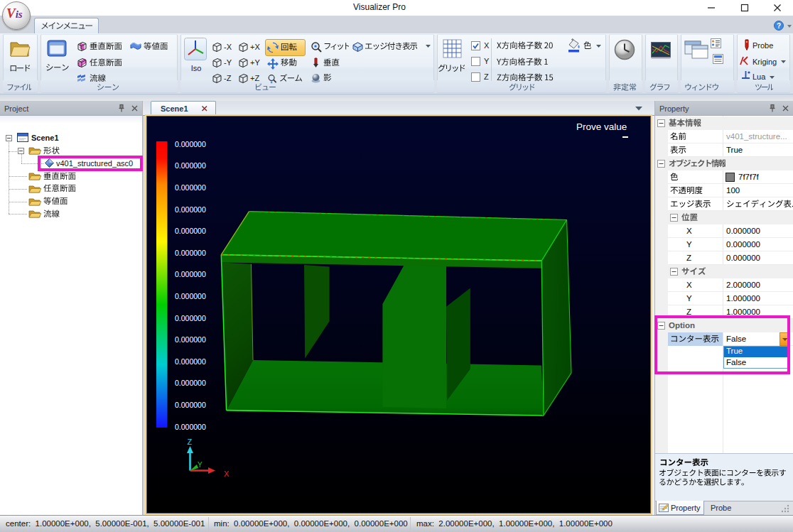 The width and height of the screenshot is (793, 532). I want to click on svg-text: Y, so click(200, 465).